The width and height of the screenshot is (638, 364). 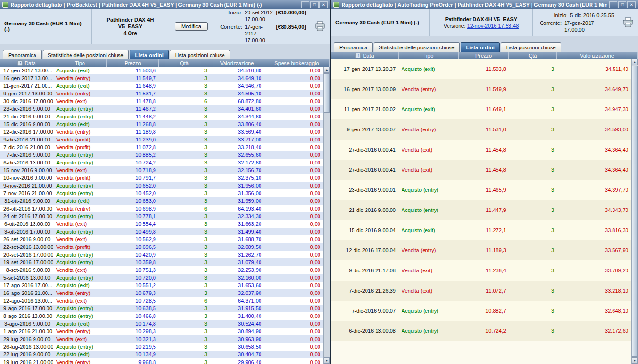 What do you see at coordinates (162, 109) in the screenshot?
I see `order-row: 23-dic-2016 9.00.00Acquisto (entry)11.46…` at bounding box center [162, 109].